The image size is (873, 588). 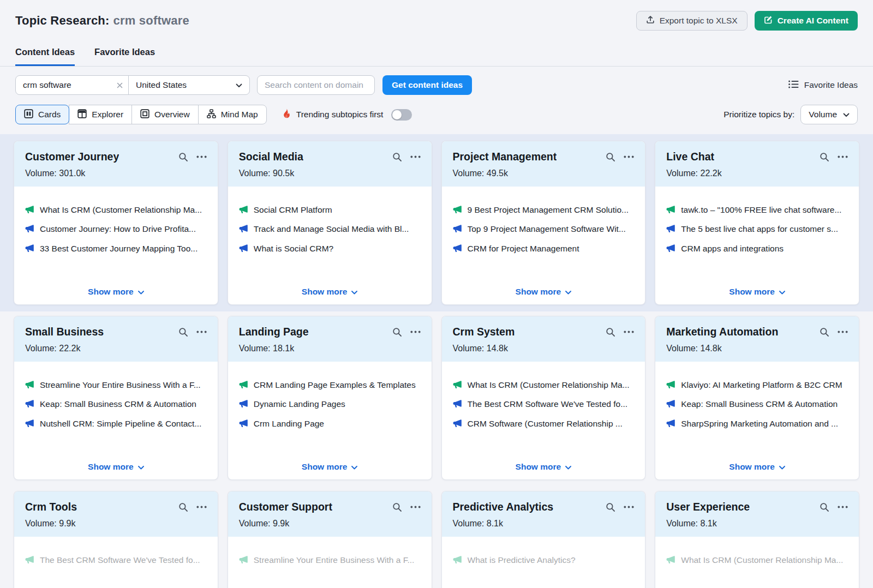 What do you see at coordinates (116, 229) in the screenshot?
I see `idea-item: Customer Journey: How to Drive Profita..…` at bounding box center [116, 229].